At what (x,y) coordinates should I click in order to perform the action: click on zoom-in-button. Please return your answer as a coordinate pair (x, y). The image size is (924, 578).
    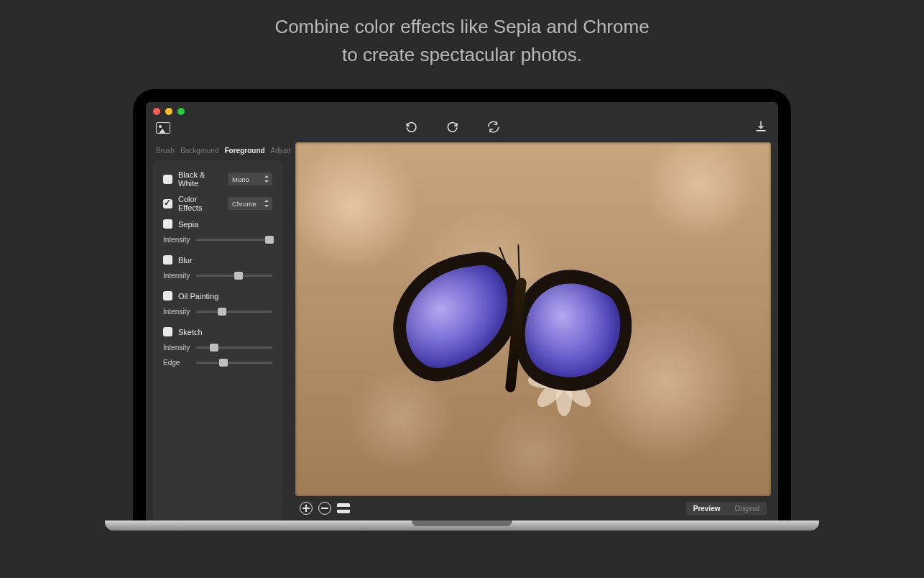
    Looking at the image, I should click on (306, 508).